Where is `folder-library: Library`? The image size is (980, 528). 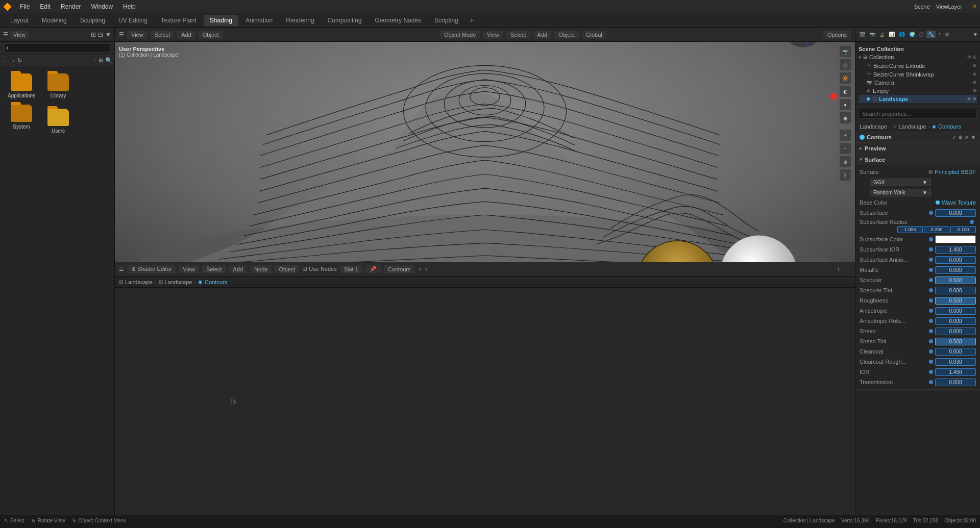
folder-library: Library is located at coordinates (58, 86).